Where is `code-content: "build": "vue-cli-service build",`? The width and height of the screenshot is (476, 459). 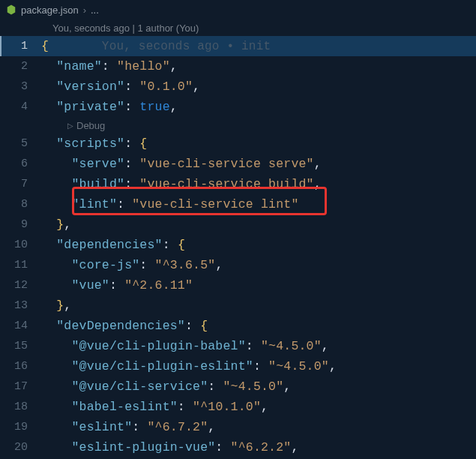
code-content: "build": "vue-cli-service build", is located at coordinates (181, 184).